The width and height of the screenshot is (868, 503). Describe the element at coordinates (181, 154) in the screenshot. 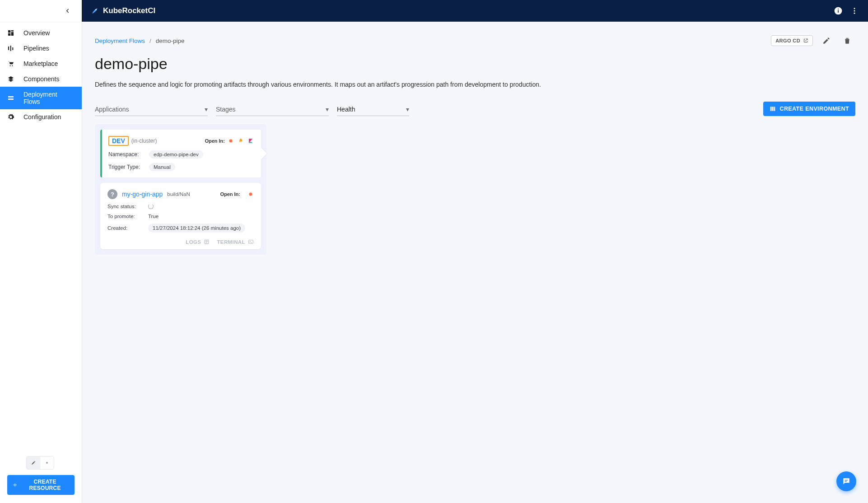

I see `stage-namespace-row: Namespace: edp-demo-pipe-dev` at that location.